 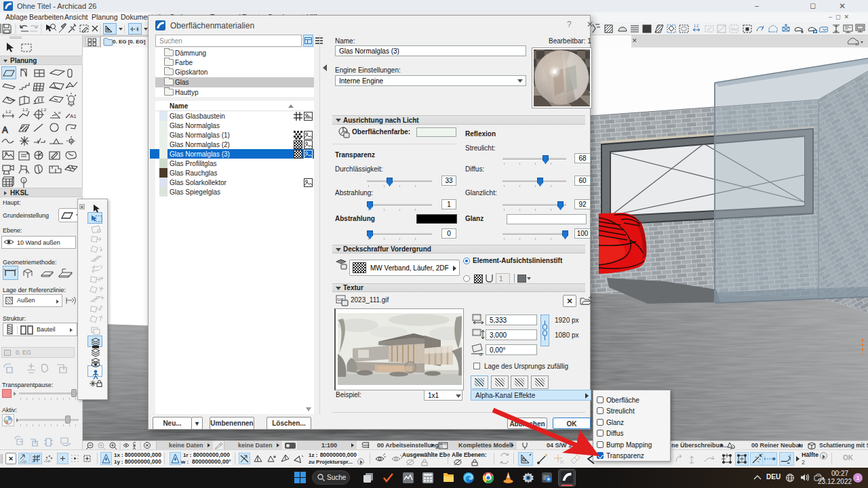 What do you see at coordinates (5, 130) in the screenshot?
I see `svg-text: A` at bounding box center [5, 130].